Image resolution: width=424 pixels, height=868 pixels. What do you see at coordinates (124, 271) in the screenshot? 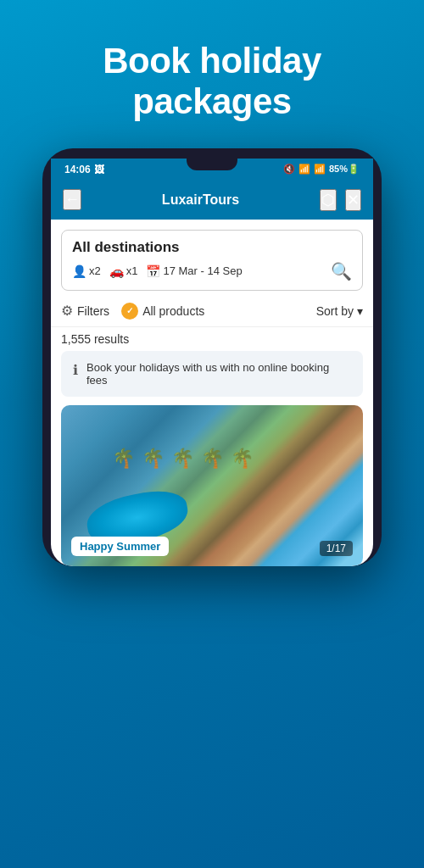
I see `car-meta: 🚗 x1` at bounding box center [124, 271].